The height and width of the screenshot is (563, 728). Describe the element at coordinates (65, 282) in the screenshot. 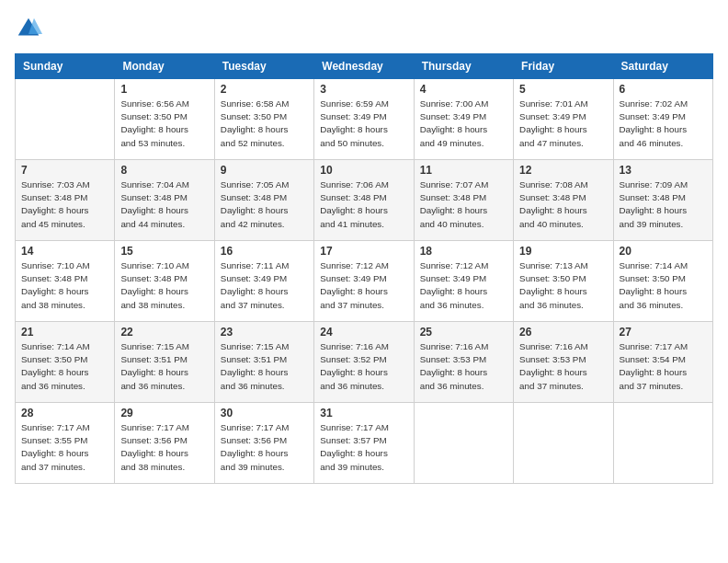

I see `calendar-cell: 14Sunrise: 7:10 AMSunset: 3:48 PMDayligh…` at that location.